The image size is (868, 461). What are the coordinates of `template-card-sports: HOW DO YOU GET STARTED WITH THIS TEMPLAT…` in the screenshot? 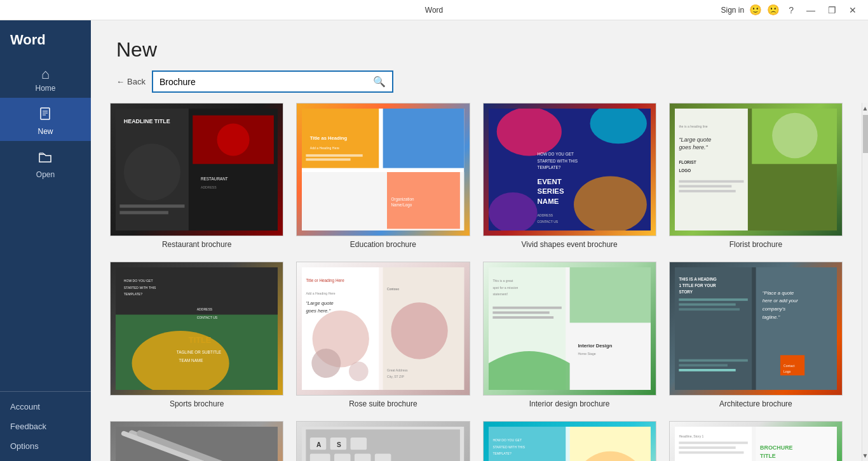 It's located at (197, 335).